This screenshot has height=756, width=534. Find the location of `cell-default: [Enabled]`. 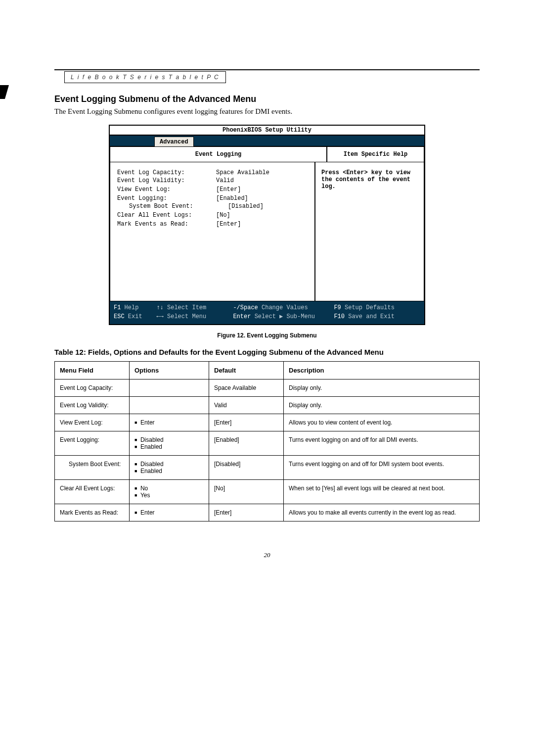

cell-default: [Enabled] is located at coordinates (246, 443).